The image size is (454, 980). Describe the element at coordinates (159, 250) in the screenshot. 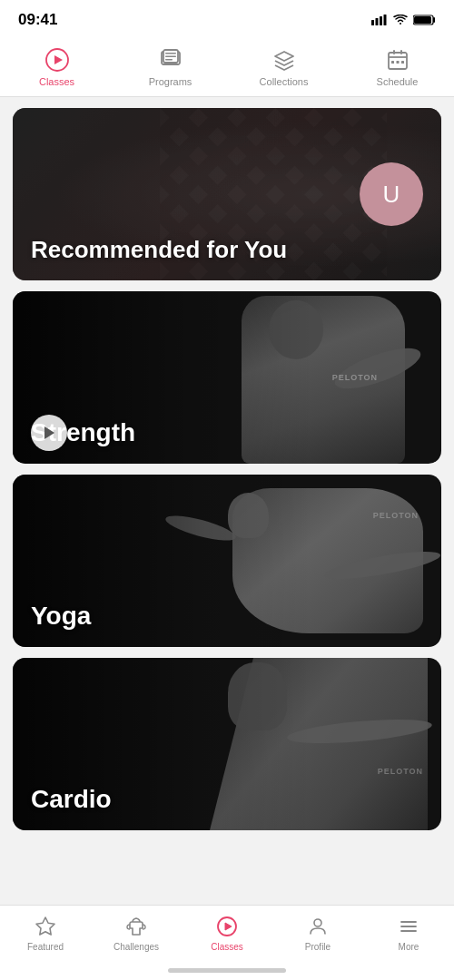

I see `recommended-label: Recommended for You` at that location.